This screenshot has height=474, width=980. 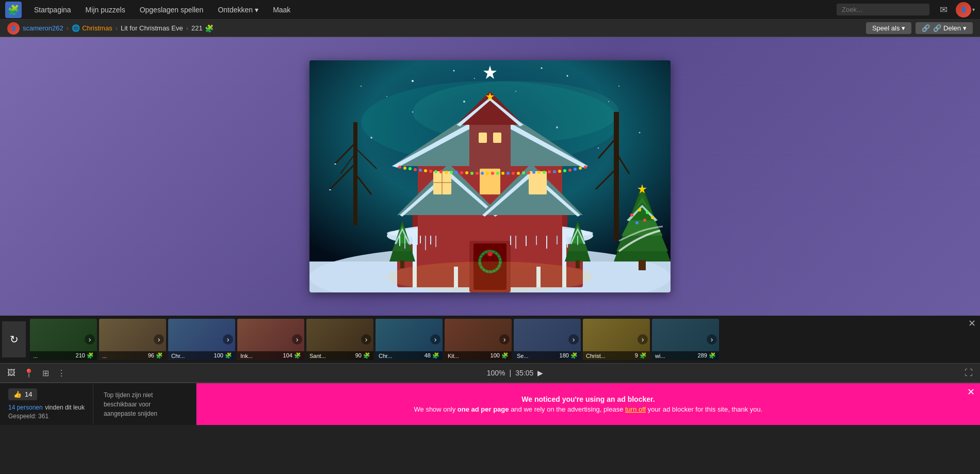 I want to click on thumbnail-item-2: Chr... 100 🧩 ›, so click(x=202, y=339).